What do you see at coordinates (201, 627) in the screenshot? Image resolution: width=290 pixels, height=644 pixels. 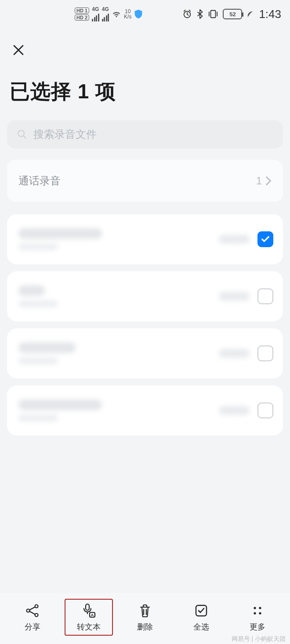 I see `select-all-label: 全选` at bounding box center [201, 627].